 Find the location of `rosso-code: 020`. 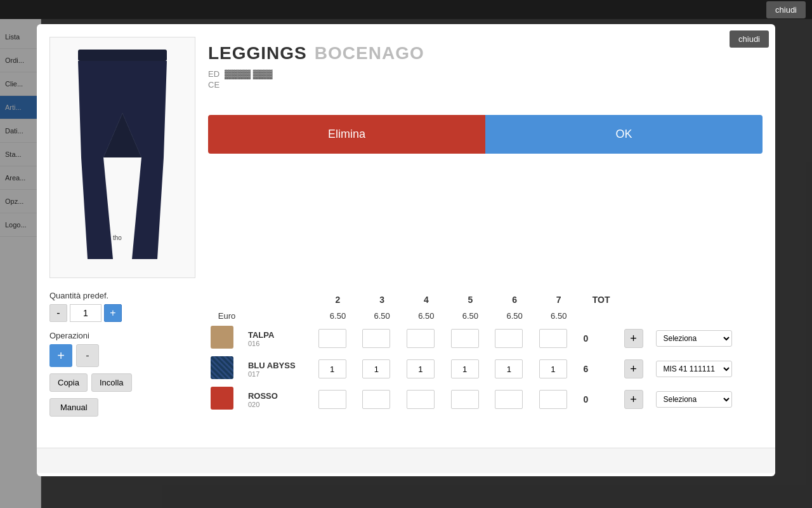

rosso-code: 020 is located at coordinates (280, 404).